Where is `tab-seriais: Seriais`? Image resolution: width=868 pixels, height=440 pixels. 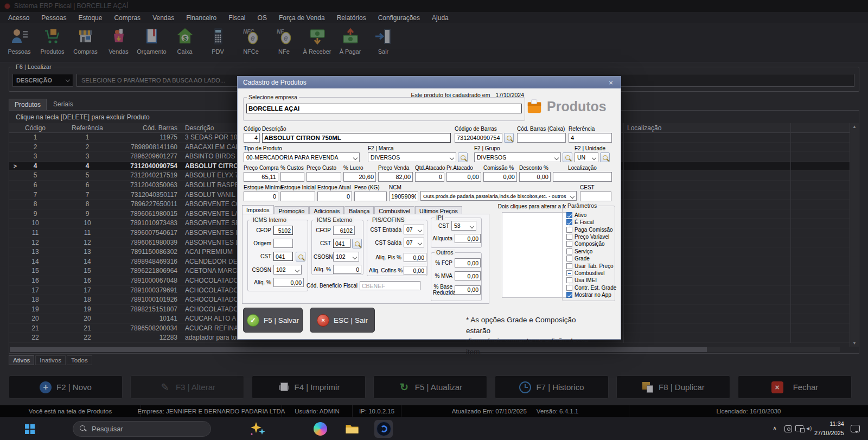
tab-seriais: Seriais is located at coordinates (63, 105).